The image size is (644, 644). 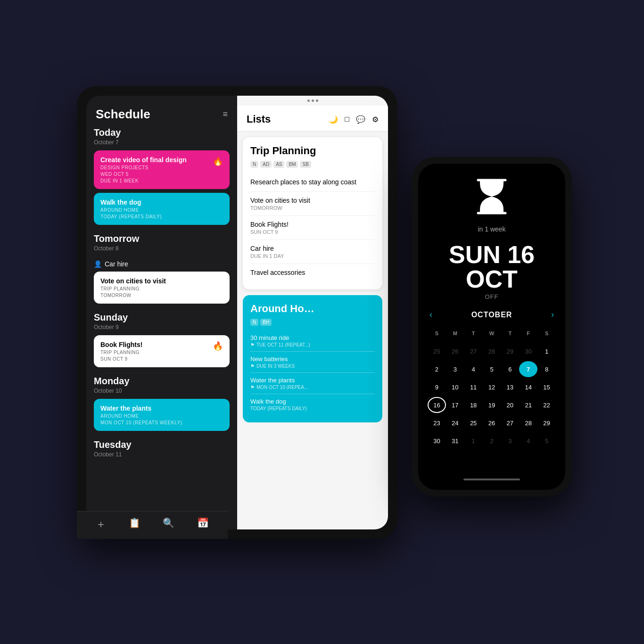 I want to click on day-date-tomorrow: October 8, so click(x=162, y=248).